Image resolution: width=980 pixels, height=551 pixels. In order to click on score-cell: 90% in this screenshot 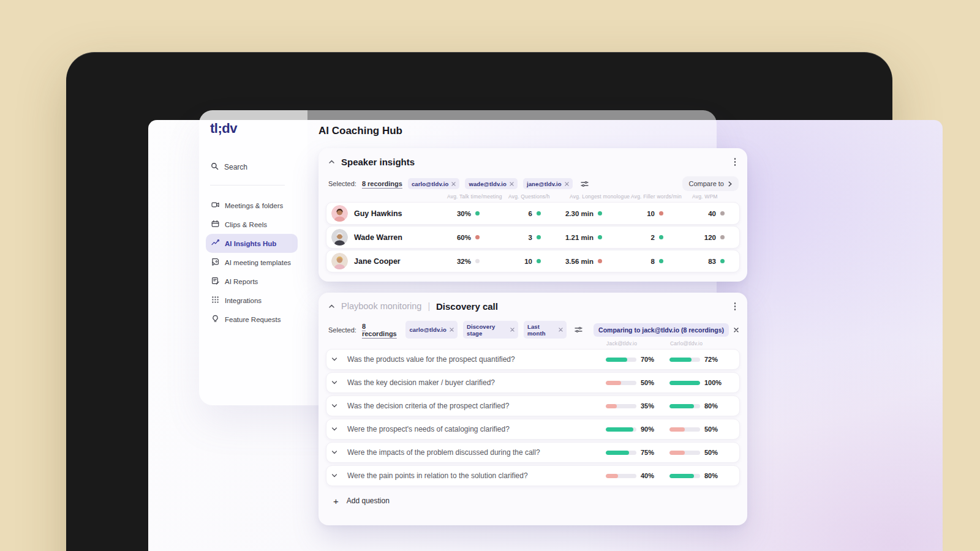, I will do `click(638, 429)`.